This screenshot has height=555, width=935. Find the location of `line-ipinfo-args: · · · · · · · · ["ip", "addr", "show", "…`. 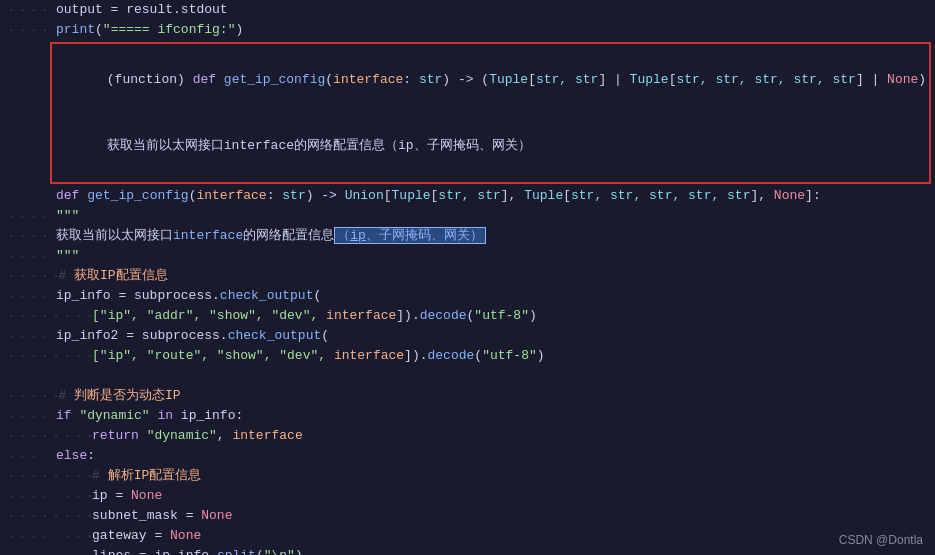

line-ipinfo-args: · · · · · · · · ["ip", "addr", "show", "… is located at coordinates (468, 316).